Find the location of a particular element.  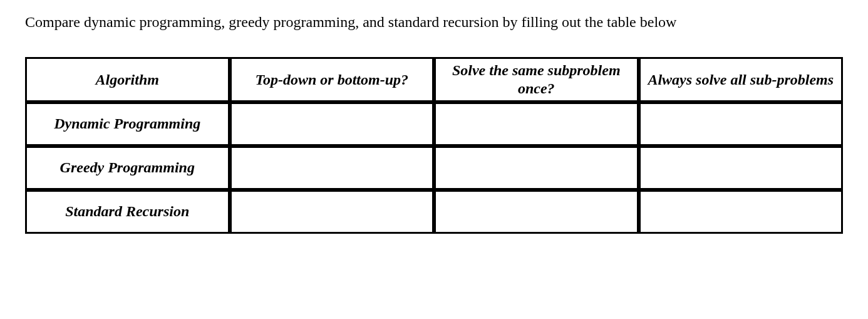

table-row: Standard Recursion is located at coordinates (434, 212).